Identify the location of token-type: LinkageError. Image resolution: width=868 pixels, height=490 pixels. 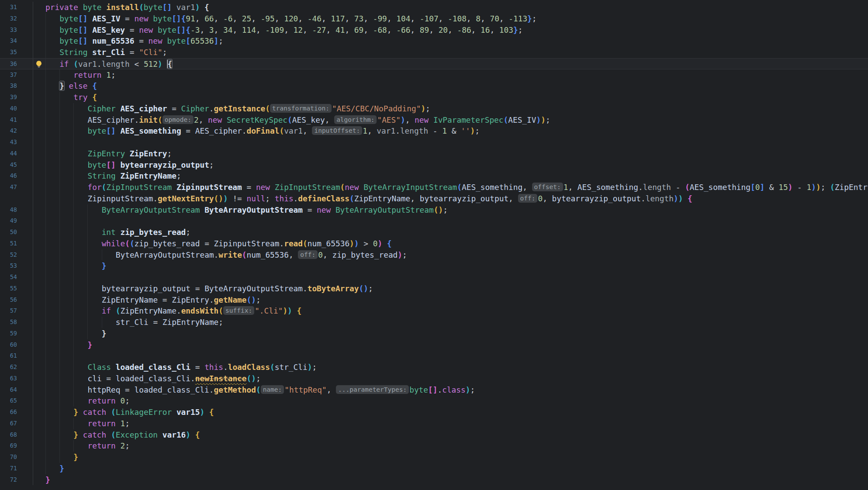
(146, 412).